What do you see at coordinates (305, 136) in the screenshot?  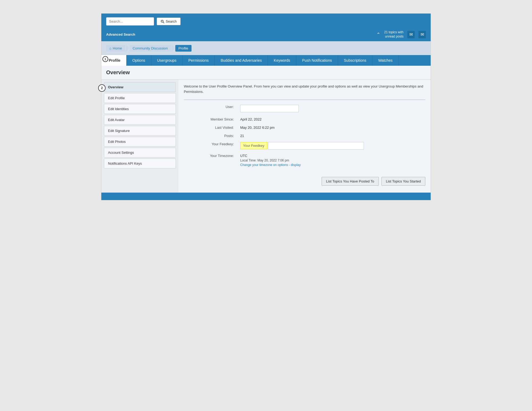 I see `posts-row: Posts: 21` at bounding box center [305, 136].